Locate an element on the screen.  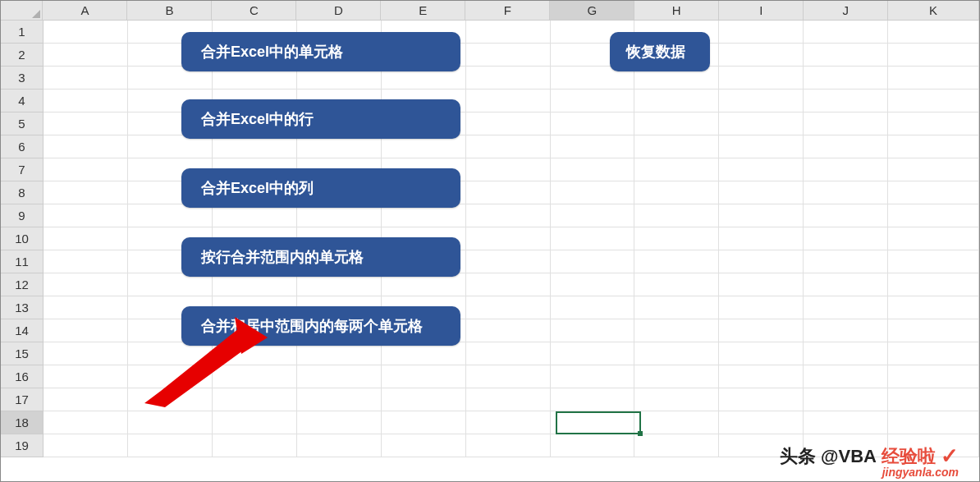
cell-A17 is located at coordinates (85, 400).